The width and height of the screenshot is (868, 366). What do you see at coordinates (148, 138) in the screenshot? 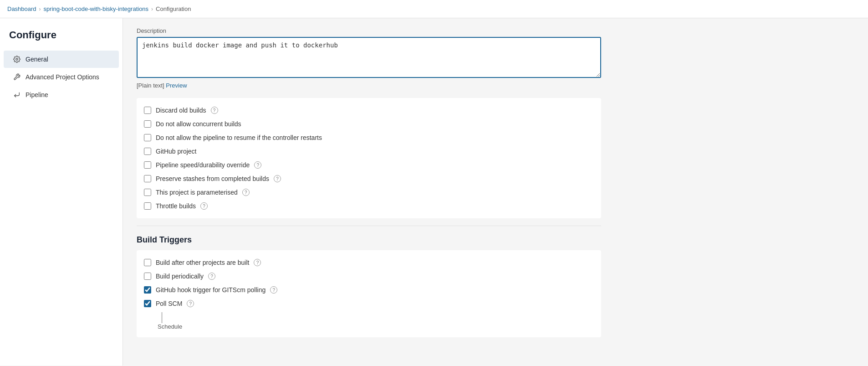
I see `no-resume-pipeline-checkbox` at bounding box center [148, 138].